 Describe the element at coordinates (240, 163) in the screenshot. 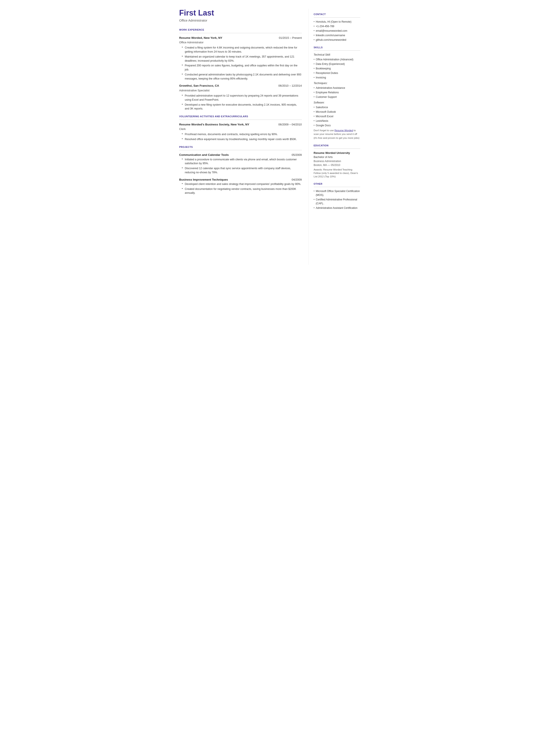

I see `project-1: Communication and Calendar Tools 05/2009…` at that location.